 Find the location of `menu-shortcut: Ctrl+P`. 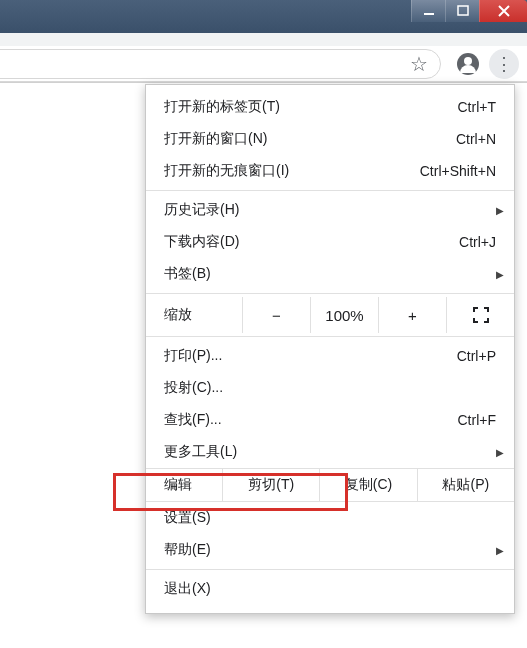

menu-shortcut: Ctrl+P is located at coordinates (441, 356).